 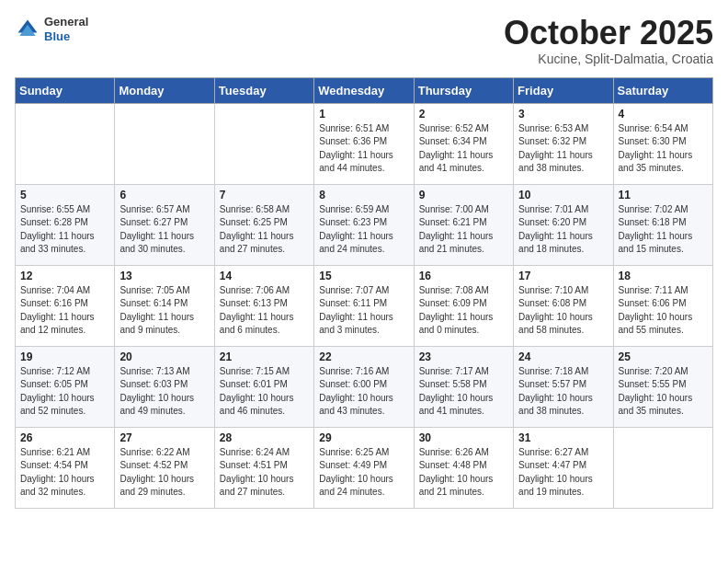 What do you see at coordinates (563, 195) in the screenshot?
I see `day-number: 10` at bounding box center [563, 195].